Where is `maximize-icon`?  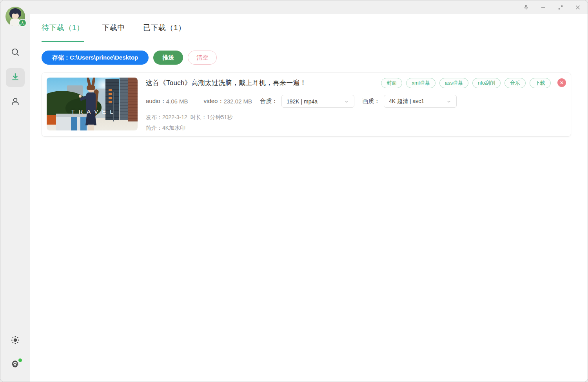
maximize-icon is located at coordinates (561, 7).